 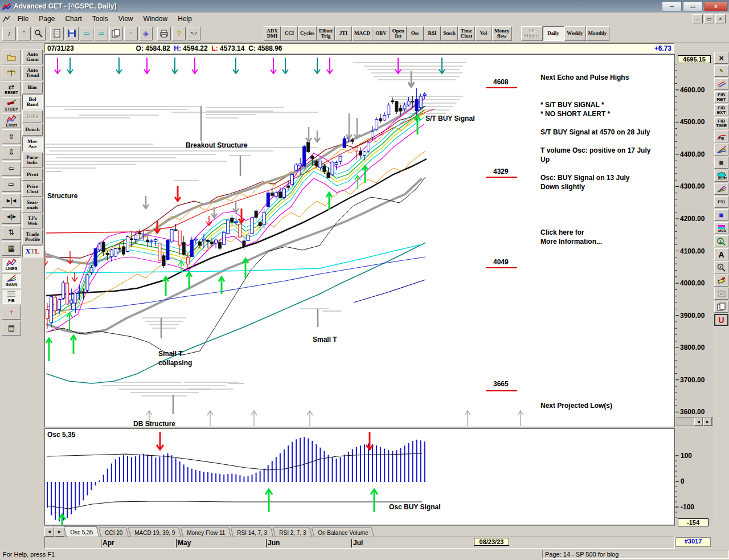 I want to click on tab-rsi-2-7-3: RSI 2, 7, 3, so click(x=293, y=532).